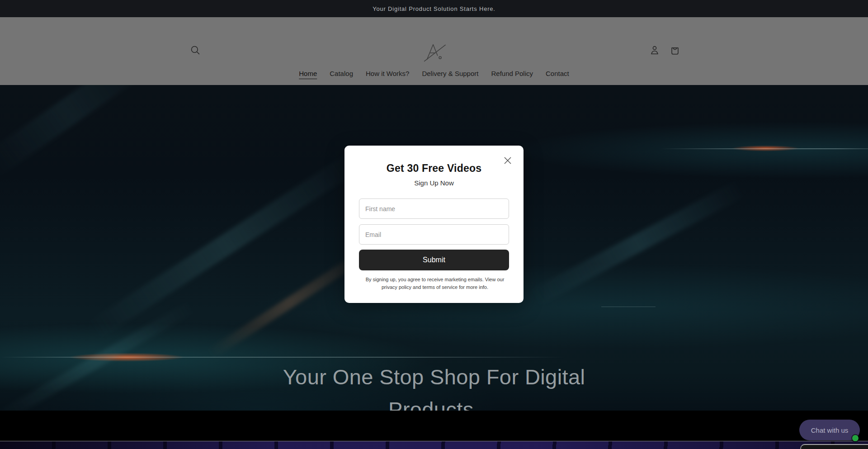 Image resolution: width=868 pixels, height=449 pixels. I want to click on modal-close-button, so click(508, 161).